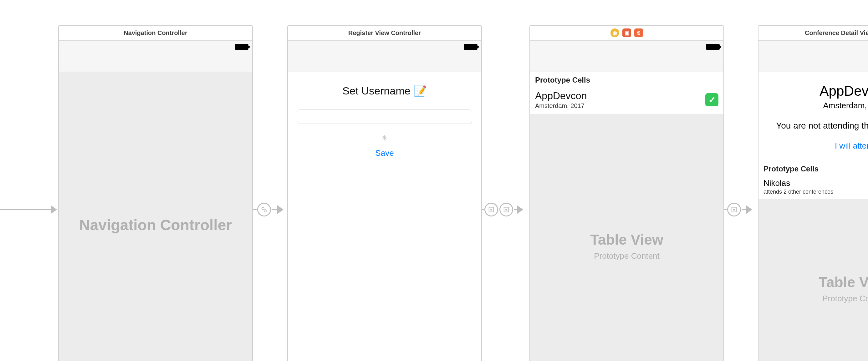 The width and height of the screenshot is (868, 361). Describe the element at coordinates (421, 91) in the screenshot. I see `pencil-icon: 📝` at that location.